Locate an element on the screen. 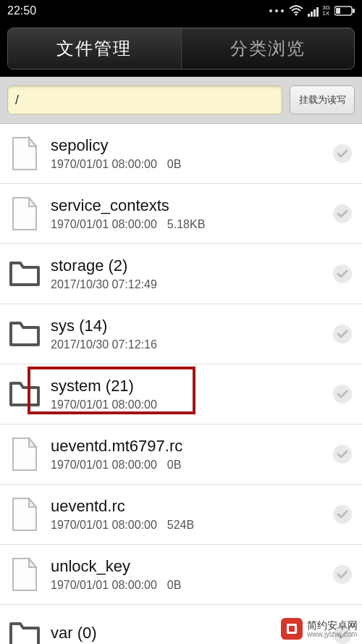  item-info: sepolicy1970/01/01 08:00:000B is located at coordinates (186, 154).